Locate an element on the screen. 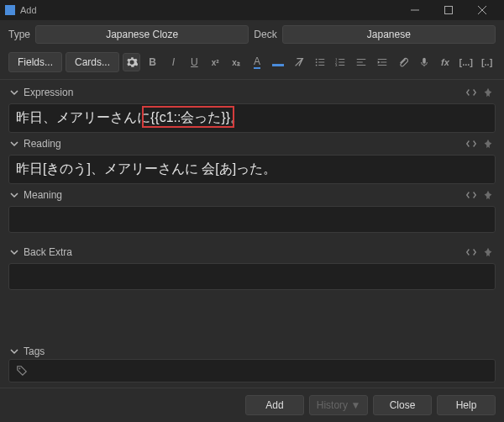 Image resolution: width=504 pixels, height=422 pixels. expression-header: Expression is located at coordinates (252, 92).